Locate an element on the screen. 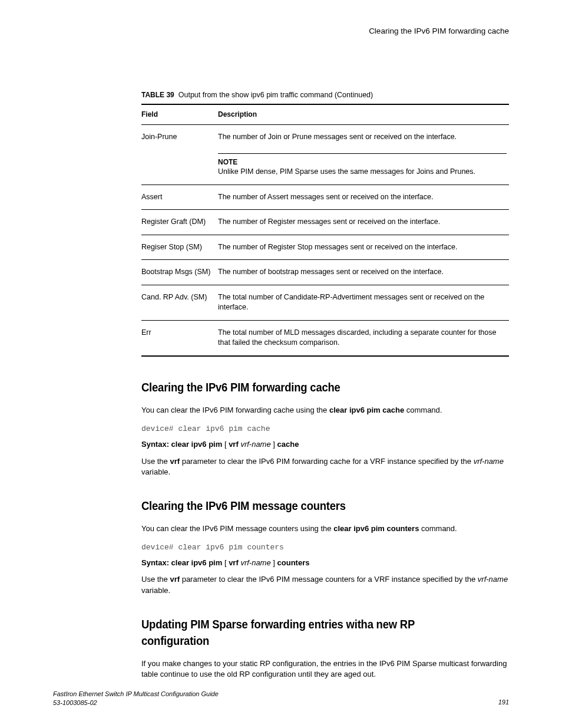 This screenshot has height=728, width=562. page-footer: FastIron Ethernet Switch IP Multicast Co… is located at coordinates (281, 698).